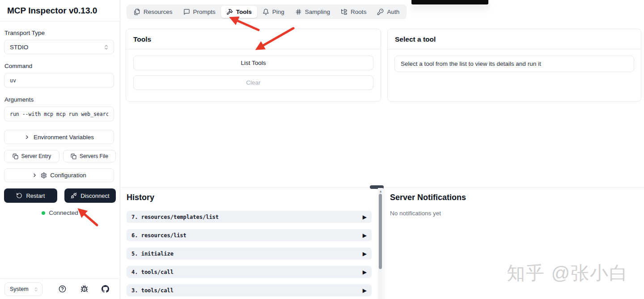  I want to click on history-scrollbar-thumb, so click(380, 231).